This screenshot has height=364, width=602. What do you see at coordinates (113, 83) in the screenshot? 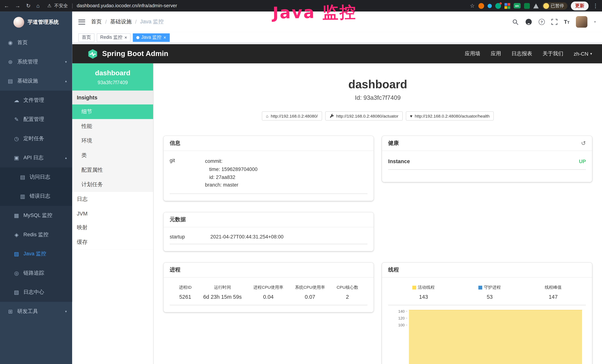
I see `sba-instance-id: 93a3fc7f7409` at bounding box center [113, 83].